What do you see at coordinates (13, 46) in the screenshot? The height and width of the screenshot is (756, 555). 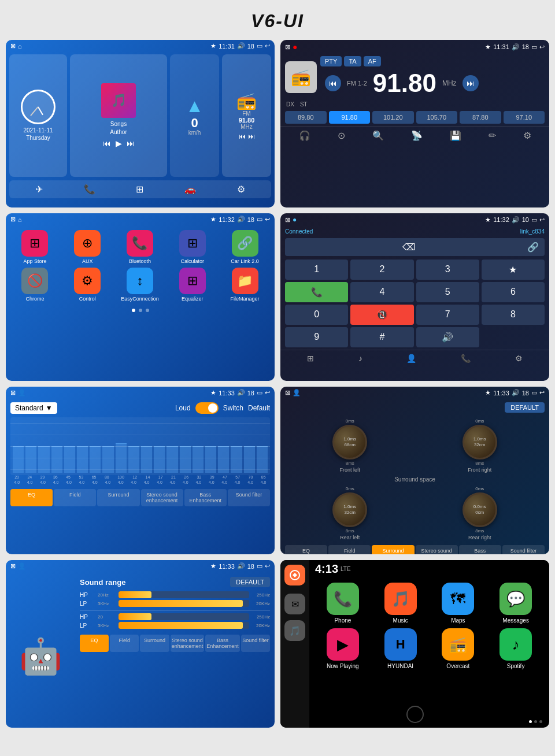 I see `home-icon: ⊠` at bounding box center [13, 46].